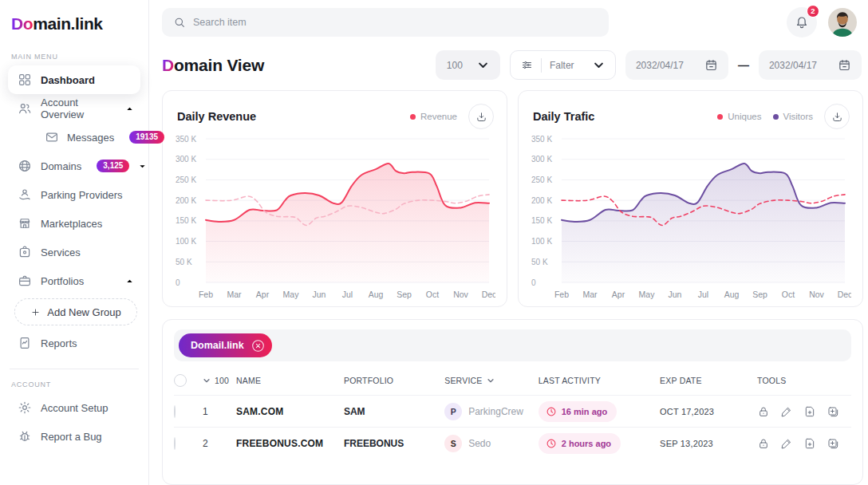 This screenshot has width=868, height=485. I want to click on search-input, so click(396, 22).